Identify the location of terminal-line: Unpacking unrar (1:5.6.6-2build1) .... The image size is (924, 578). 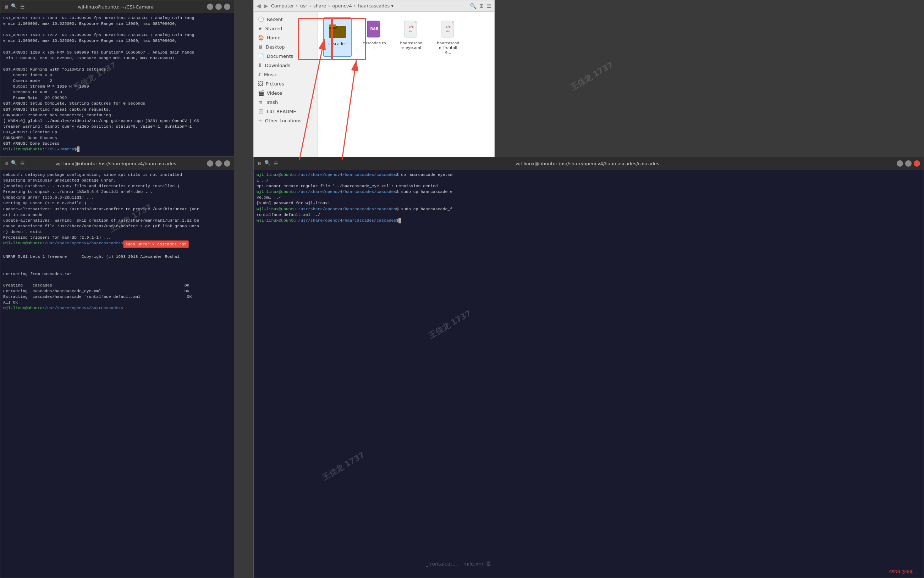
(117, 197).